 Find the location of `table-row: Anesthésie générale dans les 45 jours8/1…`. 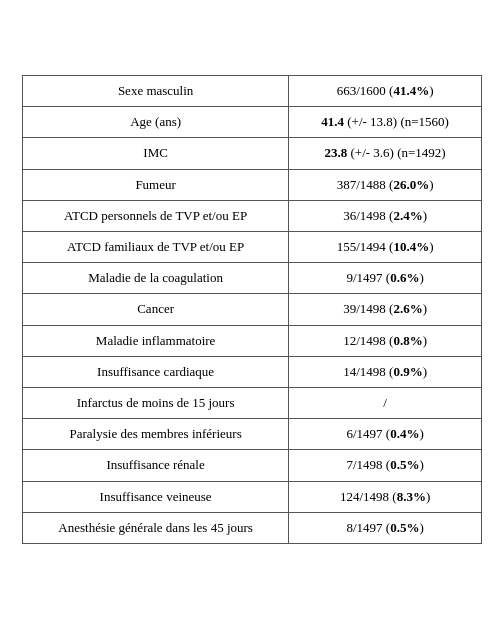

table-row: Anesthésie générale dans les 45 jours8/1… is located at coordinates (252, 528).